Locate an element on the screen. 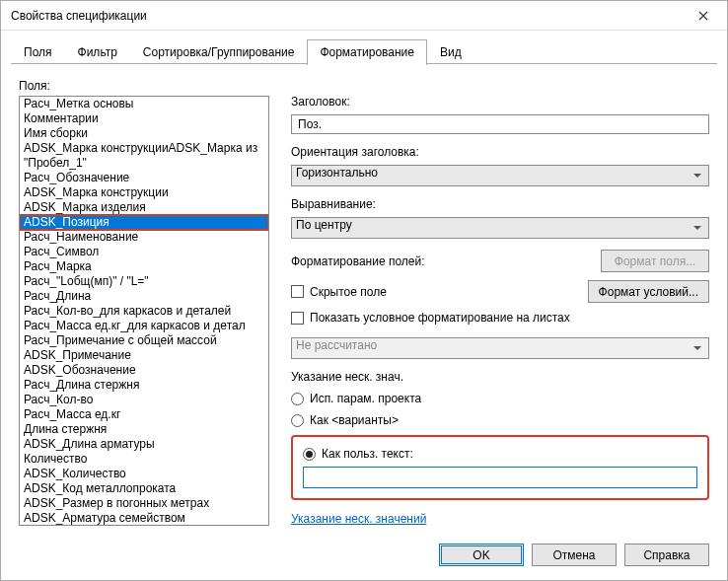 This screenshot has width=728, height=581. list-item: ADSK_Примечание is located at coordinates (144, 355).